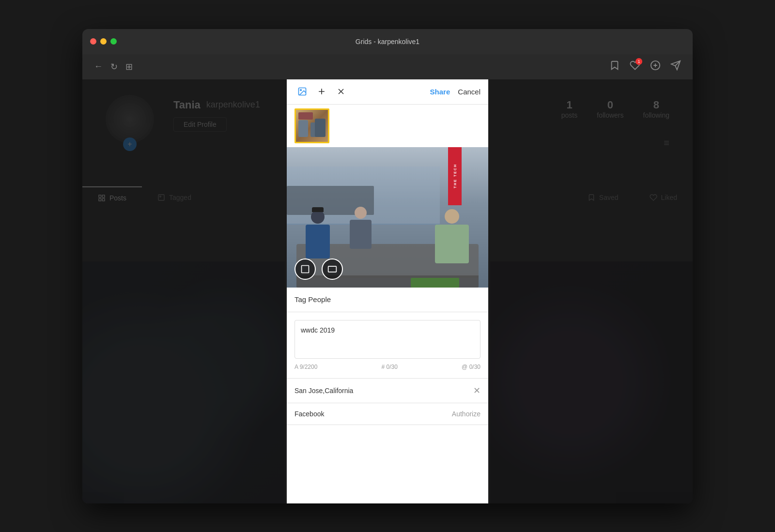 This screenshot has width=775, height=532. Describe the element at coordinates (388, 67) in the screenshot. I see `top-nav: ← ↻ ⊞ 1` at that location.